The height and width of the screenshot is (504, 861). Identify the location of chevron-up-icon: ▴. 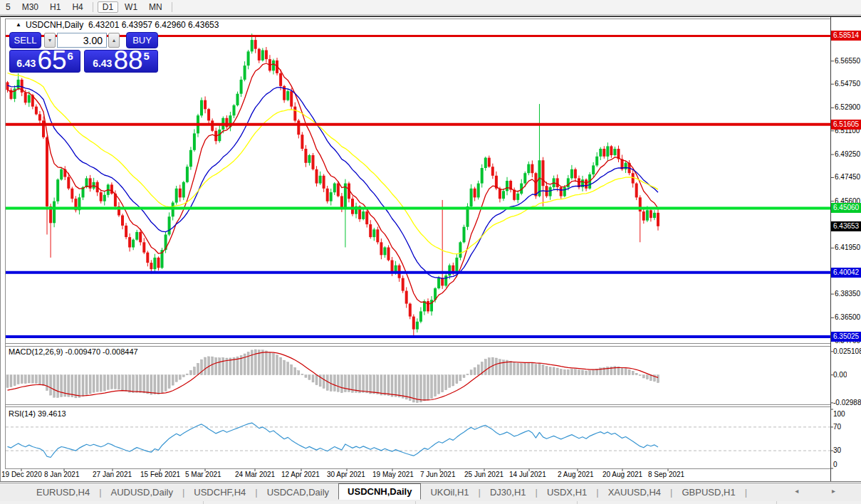
(114, 40).